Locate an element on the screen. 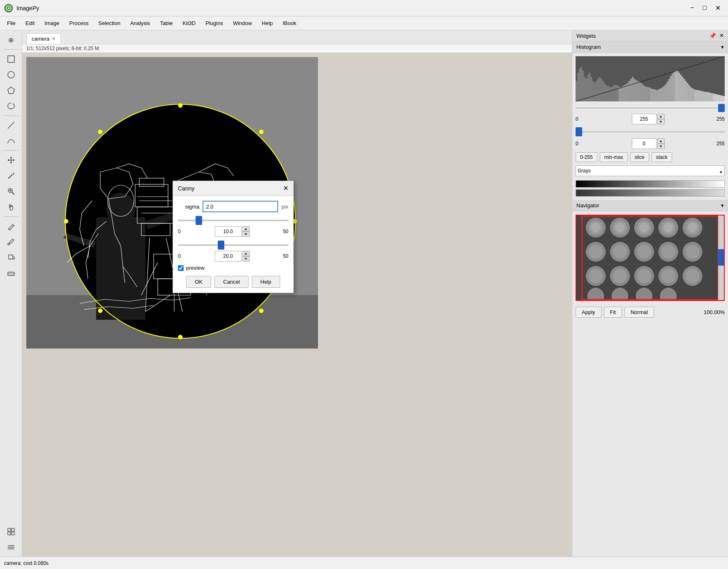  navigator-section: Navigator ▾ is located at coordinates (650, 379).